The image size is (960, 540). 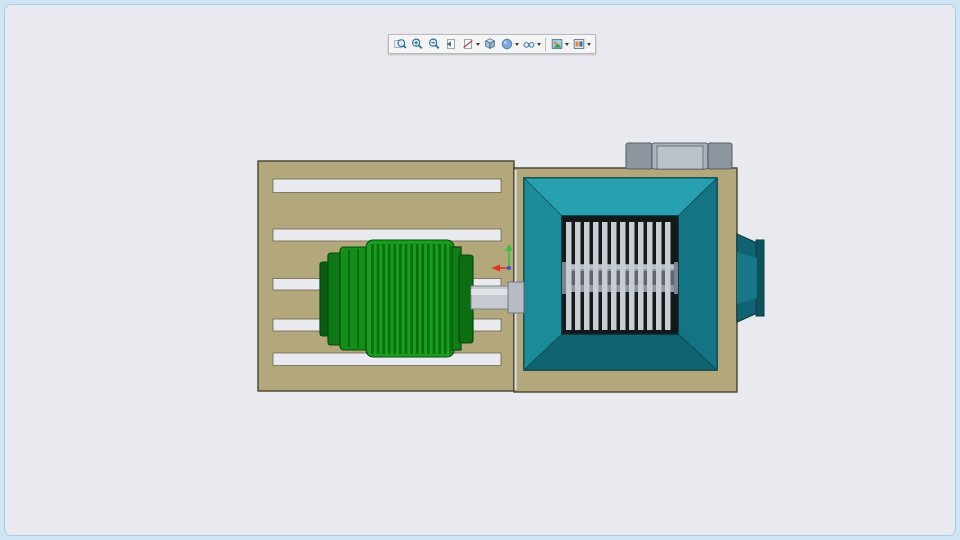 I want to click on zoom-to-fit-icon, so click(x=400, y=44).